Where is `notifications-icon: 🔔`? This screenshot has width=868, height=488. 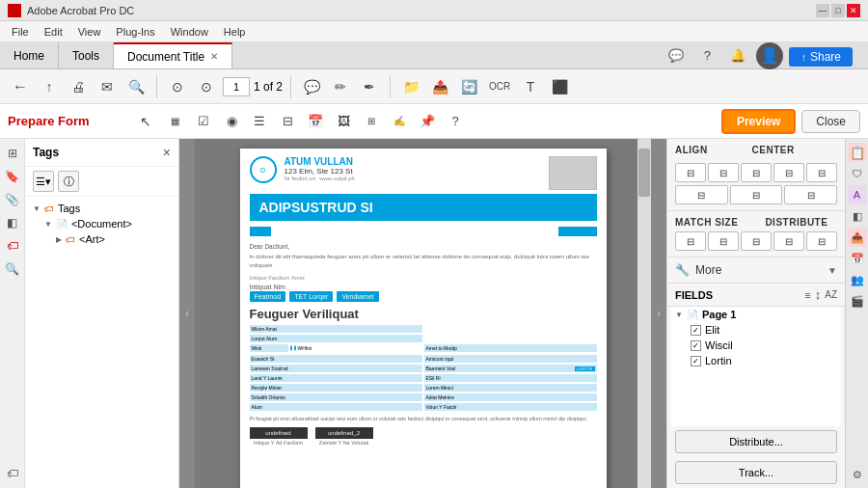
notifications-icon: 🔔 is located at coordinates (738, 56).